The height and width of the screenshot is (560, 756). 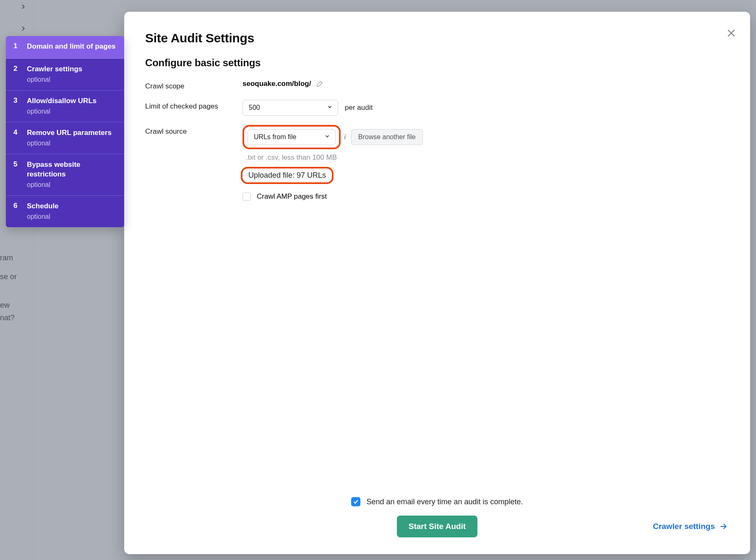 What do you see at coordinates (356, 502) in the screenshot?
I see `email-checkbox` at bounding box center [356, 502].